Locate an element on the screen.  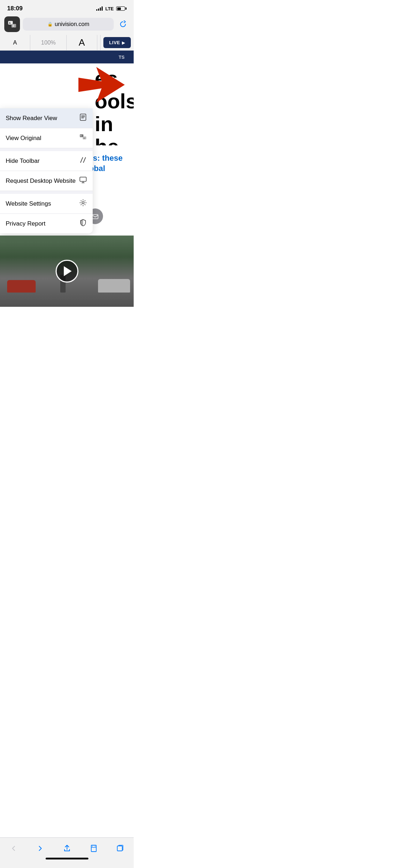
menu-item-website-settings-label: Website Settings is located at coordinates (29, 204).